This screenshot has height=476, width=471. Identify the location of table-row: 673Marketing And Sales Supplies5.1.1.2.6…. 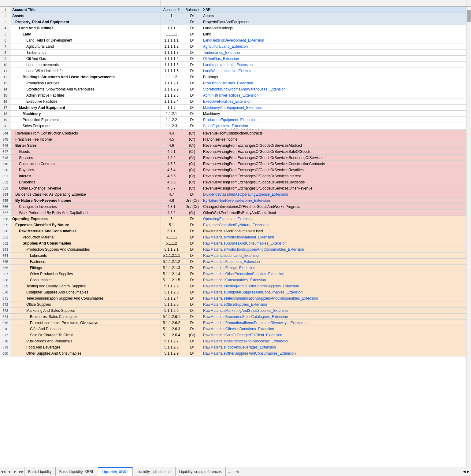
(233, 311).